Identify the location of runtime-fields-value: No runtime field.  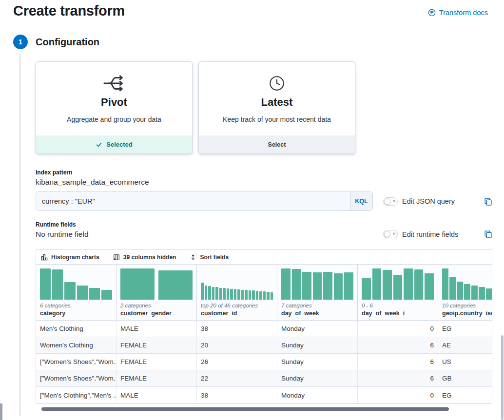
(204, 234).